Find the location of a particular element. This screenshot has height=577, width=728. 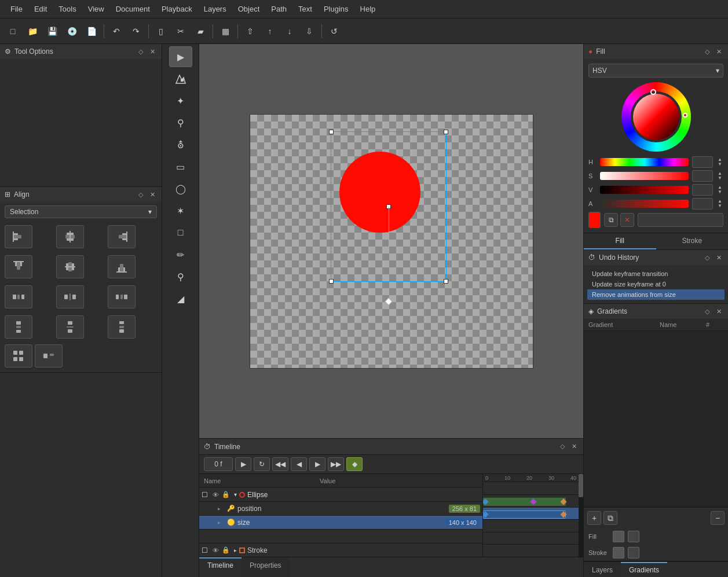

tab-timeline: Timeline is located at coordinates (220, 567).